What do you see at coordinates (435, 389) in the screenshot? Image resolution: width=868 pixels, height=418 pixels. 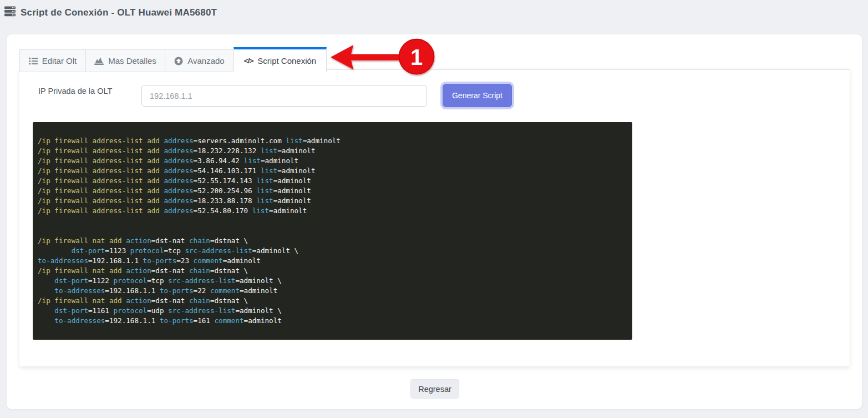 I see `back-button: Regresar` at bounding box center [435, 389].